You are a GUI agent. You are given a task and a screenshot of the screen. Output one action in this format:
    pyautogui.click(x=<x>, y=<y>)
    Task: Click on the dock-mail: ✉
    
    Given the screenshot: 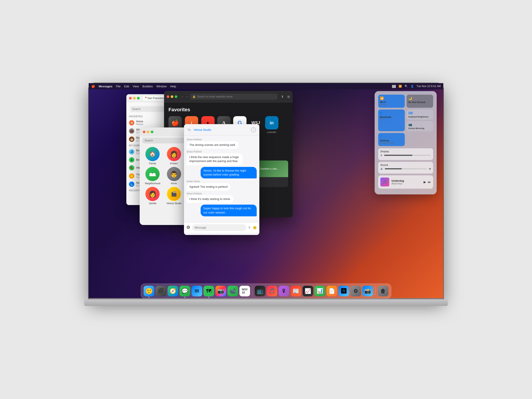 What is the action you would take?
    pyautogui.click(x=197, y=291)
    